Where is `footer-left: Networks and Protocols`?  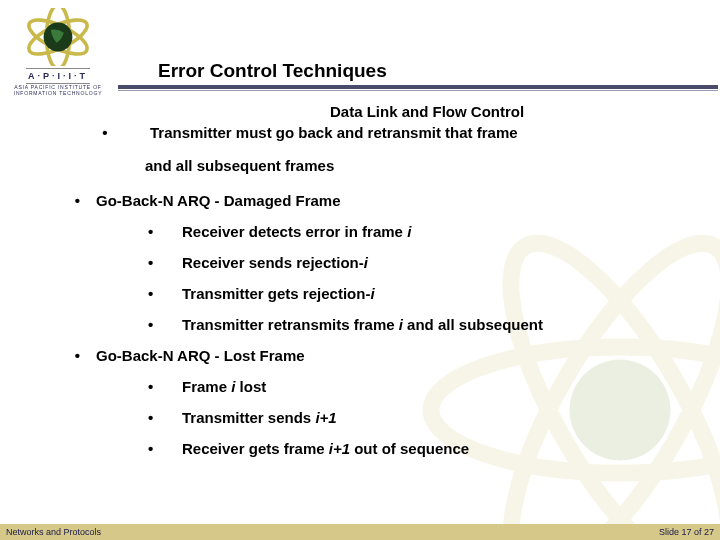 footer-left: Networks and Protocols is located at coordinates (54, 532).